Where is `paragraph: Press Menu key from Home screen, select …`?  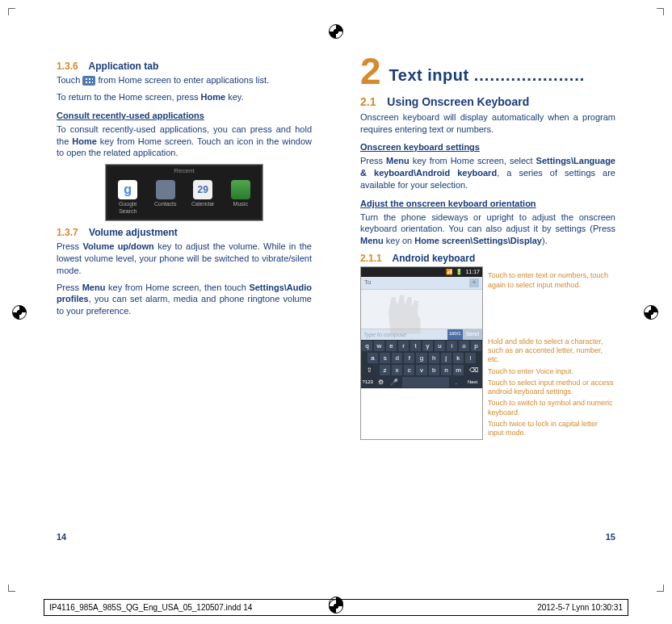 paragraph: Press Menu key from Home screen, select … is located at coordinates (488, 173).